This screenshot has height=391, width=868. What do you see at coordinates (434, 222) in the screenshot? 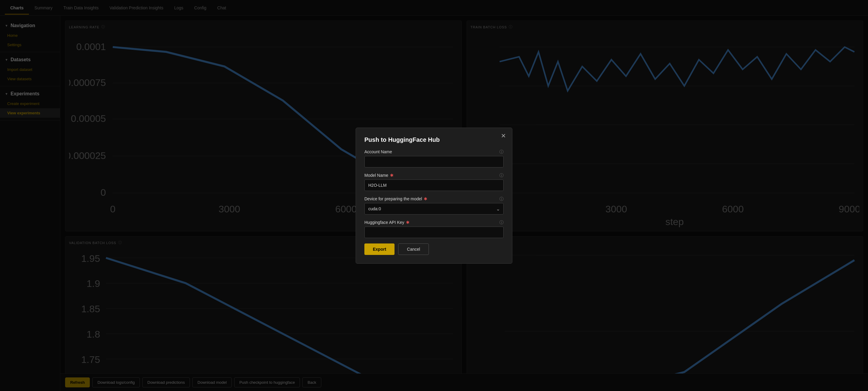
I see `form-label-api-key: Huggingface API Key ✱ ⓘ` at bounding box center [434, 222].